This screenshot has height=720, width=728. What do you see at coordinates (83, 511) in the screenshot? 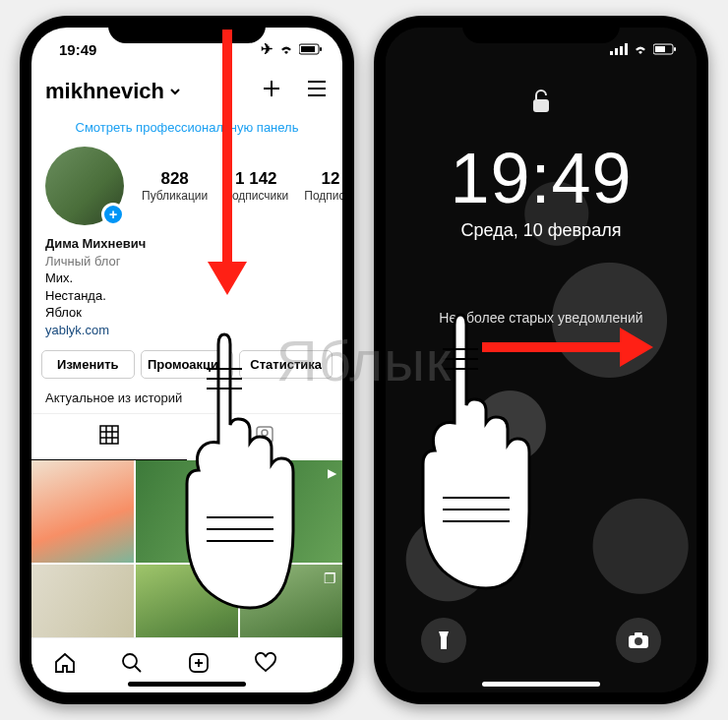
I see `post-thumbnail` at bounding box center [83, 511].